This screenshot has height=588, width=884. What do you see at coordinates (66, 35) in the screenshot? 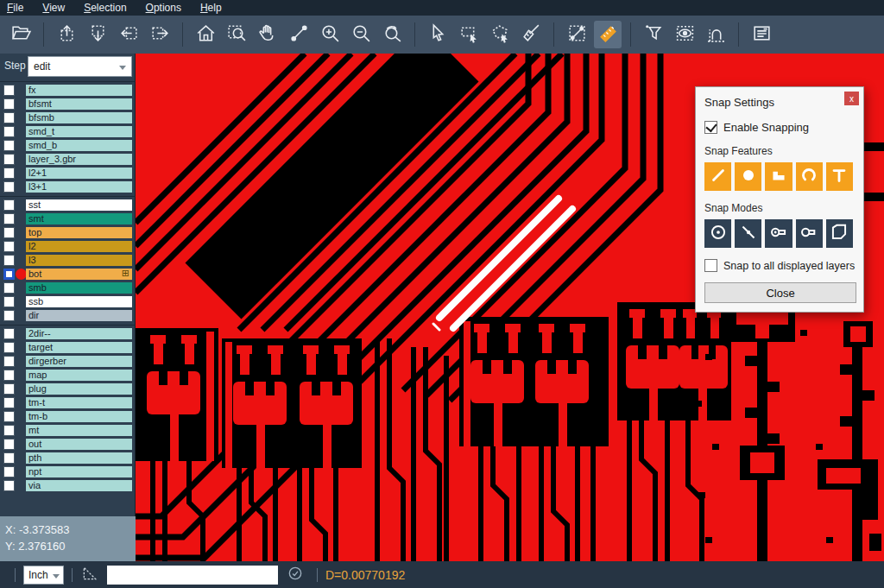
I see `tool-shift-up-button` at bounding box center [66, 35].